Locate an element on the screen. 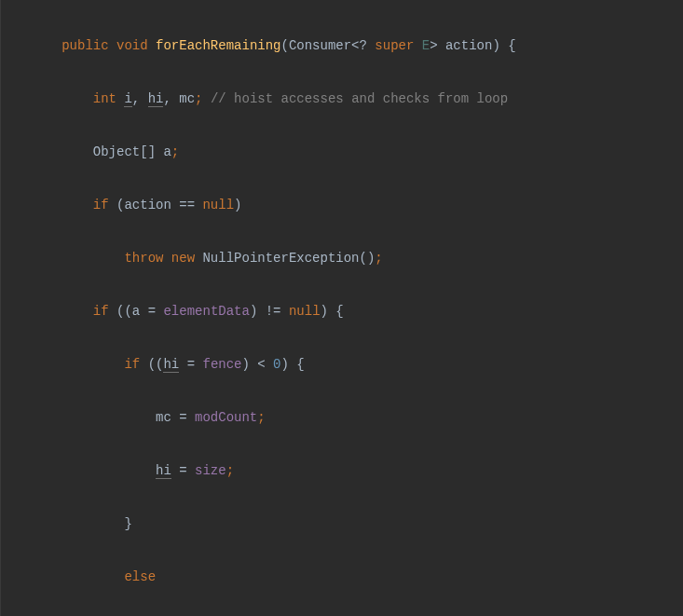 This screenshot has height=616, width=683. code-line: hi = size; is located at coordinates (347, 472).